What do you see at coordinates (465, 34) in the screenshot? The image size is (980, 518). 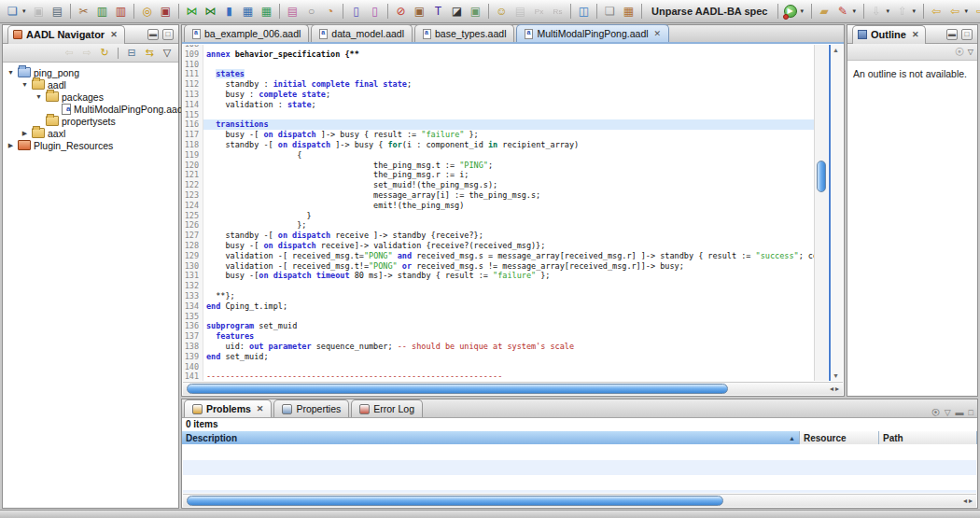 I see `editor-tab-base_types-aadl: base_types.aadl` at bounding box center [465, 34].